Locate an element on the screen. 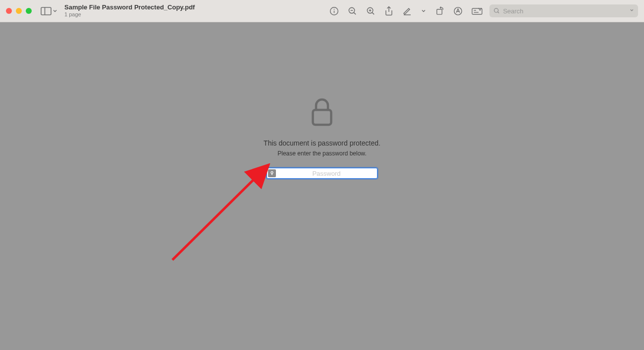 The image size is (644, 350). share-button is located at coordinates (389, 11).